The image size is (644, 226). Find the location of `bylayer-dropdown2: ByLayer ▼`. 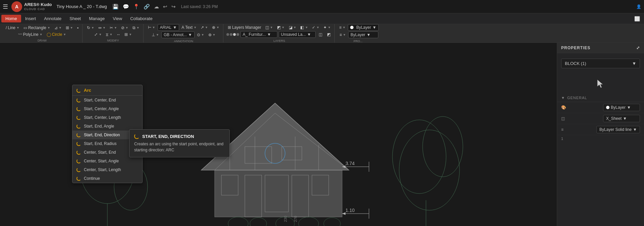

bylayer-dropdown2: ByLayer ▼ is located at coordinates (363, 35).